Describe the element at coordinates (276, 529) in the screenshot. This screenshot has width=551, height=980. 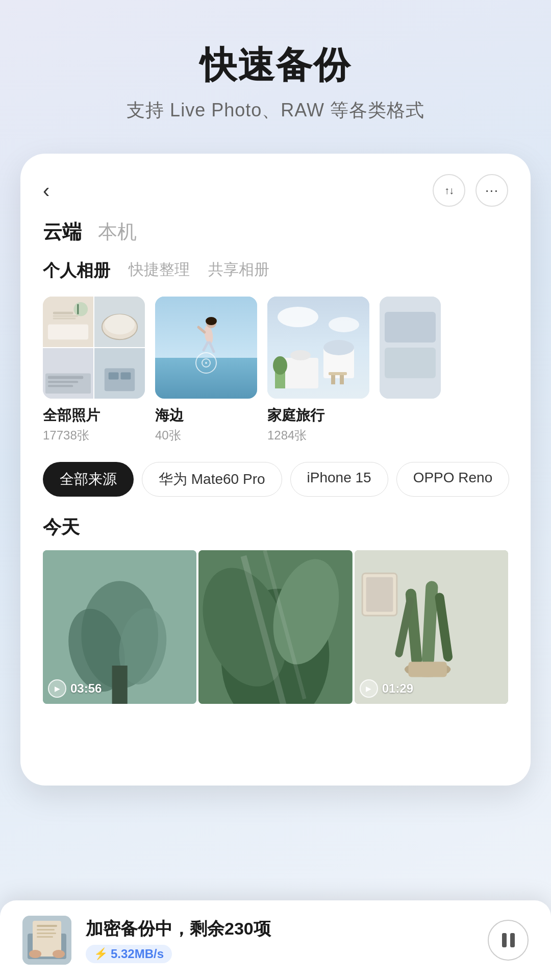
I see `today-section-title: 今天` at that location.